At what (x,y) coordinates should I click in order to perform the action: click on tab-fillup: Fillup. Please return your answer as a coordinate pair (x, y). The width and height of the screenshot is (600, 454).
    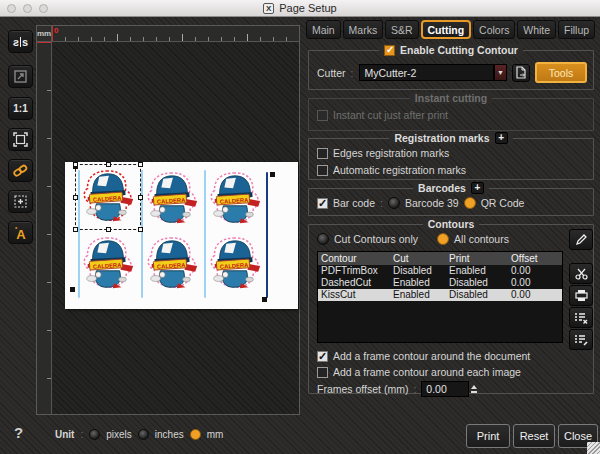
    Looking at the image, I should click on (576, 30).